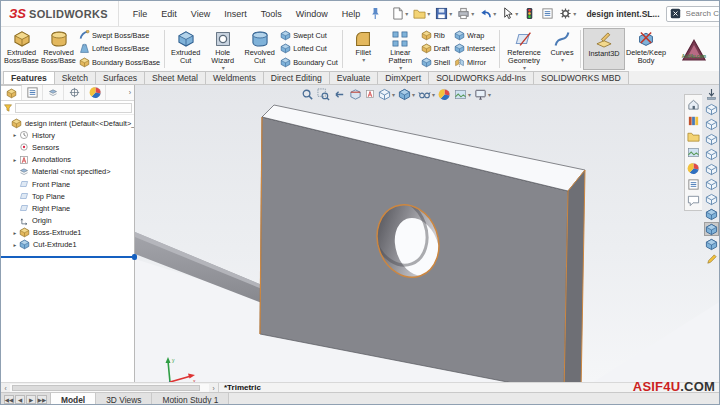  Describe the element at coordinates (694, 184) in the screenshot. I see `custom-properties-icon` at that location.